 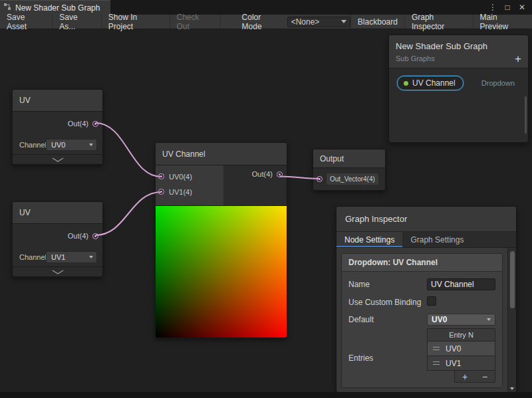 I want to click on node-uv-bottom-out-row: Out(4), so click(x=57, y=236).